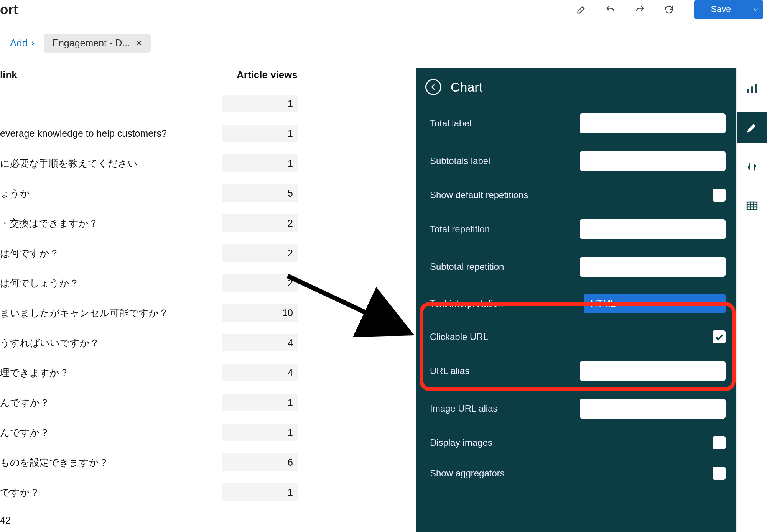 This screenshot has width=767, height=532. I want to click on views-cell: 6, so click(260, 462).